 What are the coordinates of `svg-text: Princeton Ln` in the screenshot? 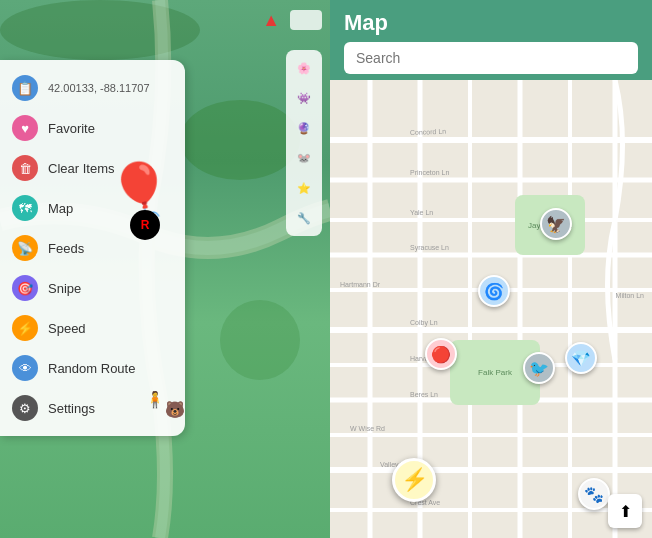 It's located at (430, 172).